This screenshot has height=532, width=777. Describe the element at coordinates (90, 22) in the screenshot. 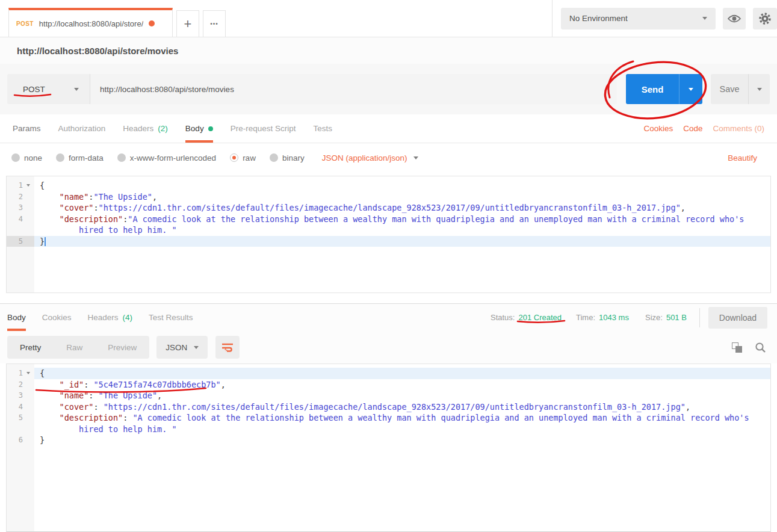

I see `request-tab: POST http://localhost:8080/api/store/` at that location.